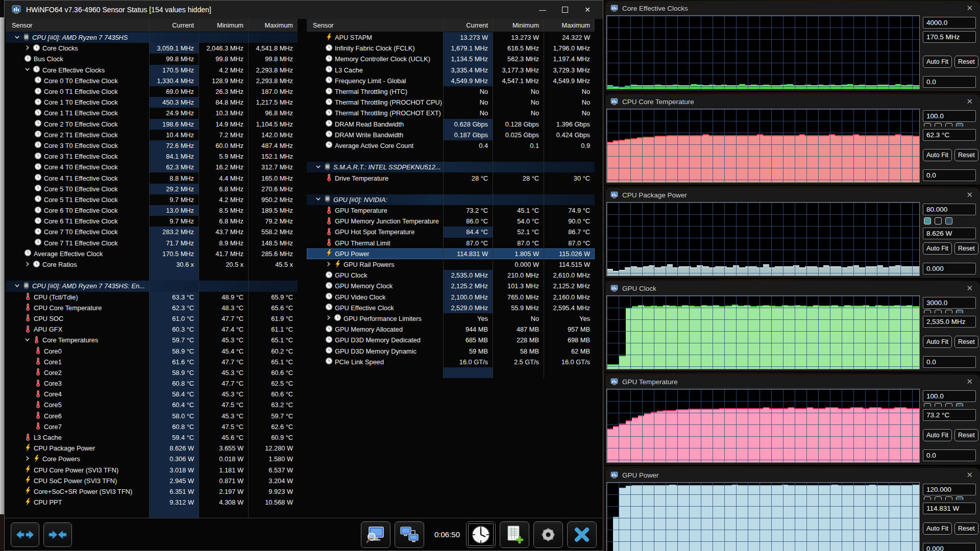 The width and height of the screenshot is (980, 551). I want to click on logging-clock-button, so click(481, 535).